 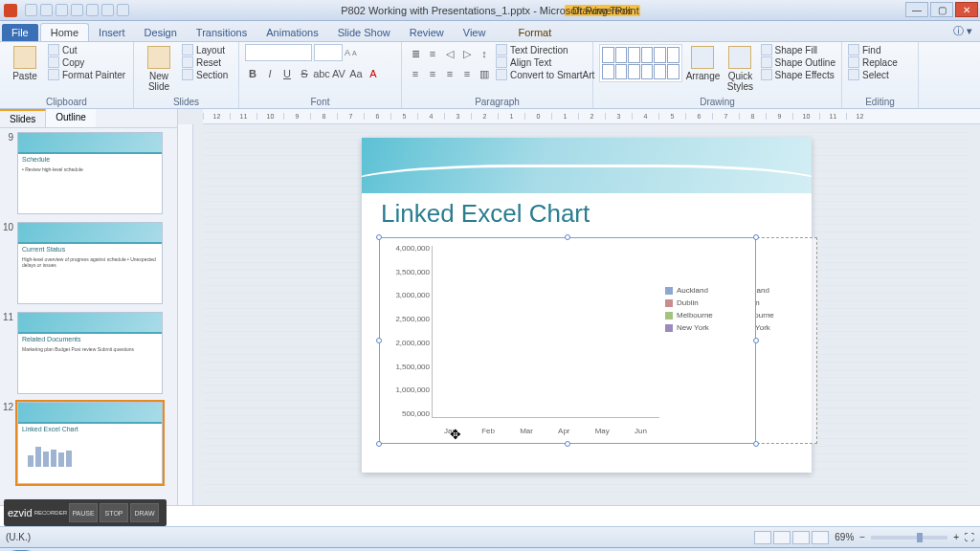 I want to click on layout-icon, so click(x=188, y=50).